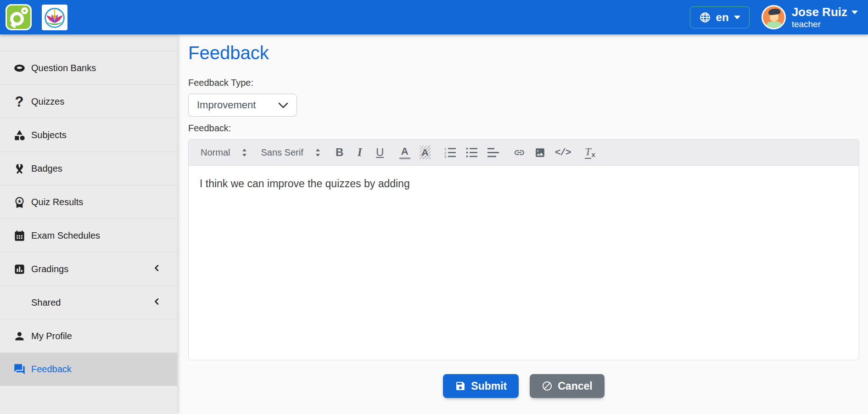 This screenshot has height=414, width=868. What do you see at coordinates (224, 152) in the screenshot?
I see `paragraph-style-picker: Normal` at bounding box center [224, 152].